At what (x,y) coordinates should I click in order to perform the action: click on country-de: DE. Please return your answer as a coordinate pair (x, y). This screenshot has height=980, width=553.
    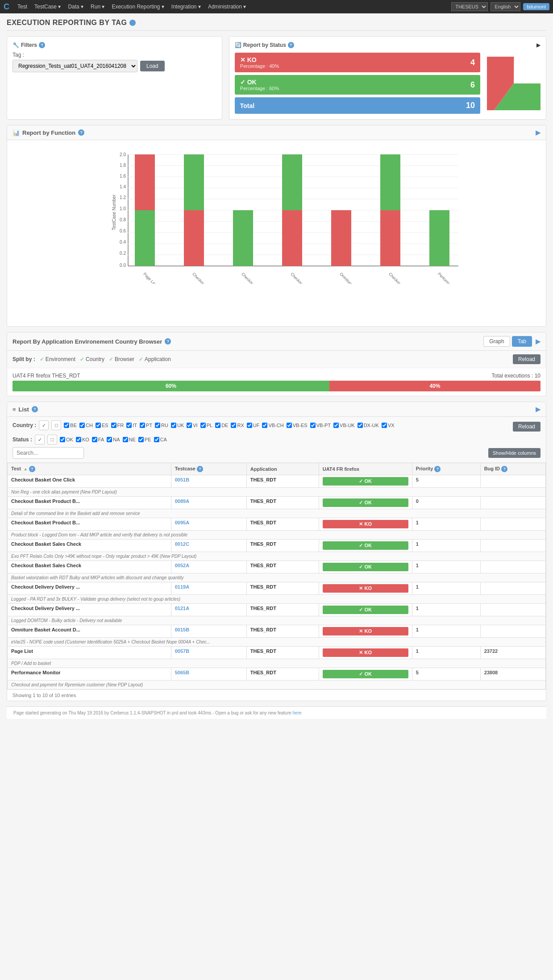
    Looking at the image, I should click on (221, 425).